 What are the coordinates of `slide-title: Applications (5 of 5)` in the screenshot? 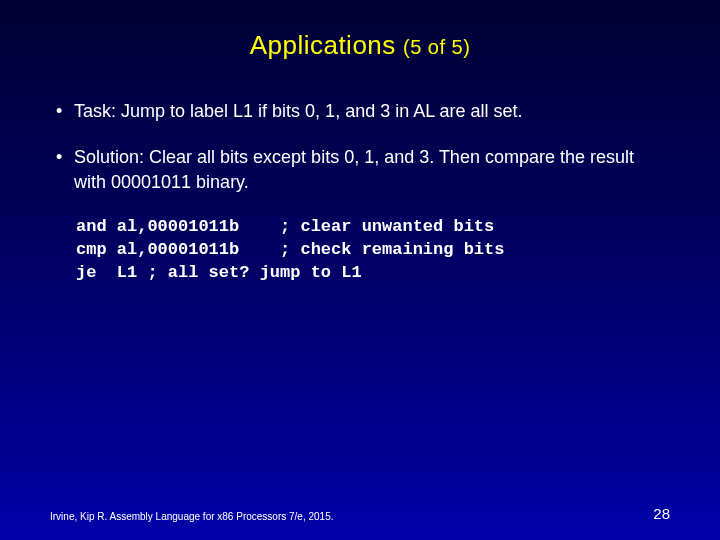 It's located at (360, 46).